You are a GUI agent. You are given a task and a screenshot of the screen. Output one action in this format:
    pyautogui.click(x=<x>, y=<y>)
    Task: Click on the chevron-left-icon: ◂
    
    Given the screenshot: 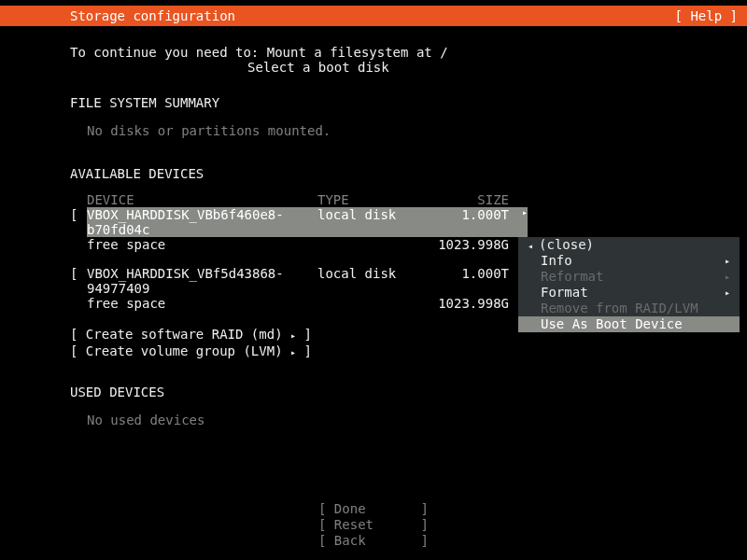 What is the action you would take?
    pyautogui.click(x=530, y=246)
    